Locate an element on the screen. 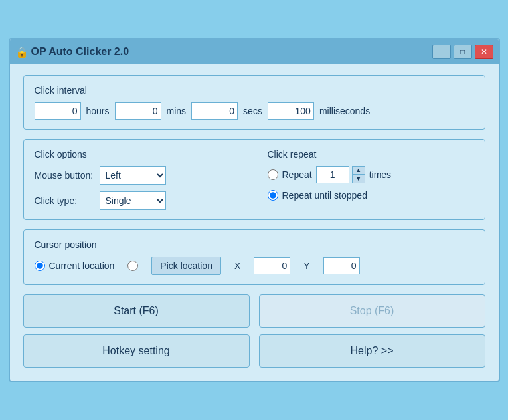  spin-up-button: ▲ is located at coordinates (359, 170).